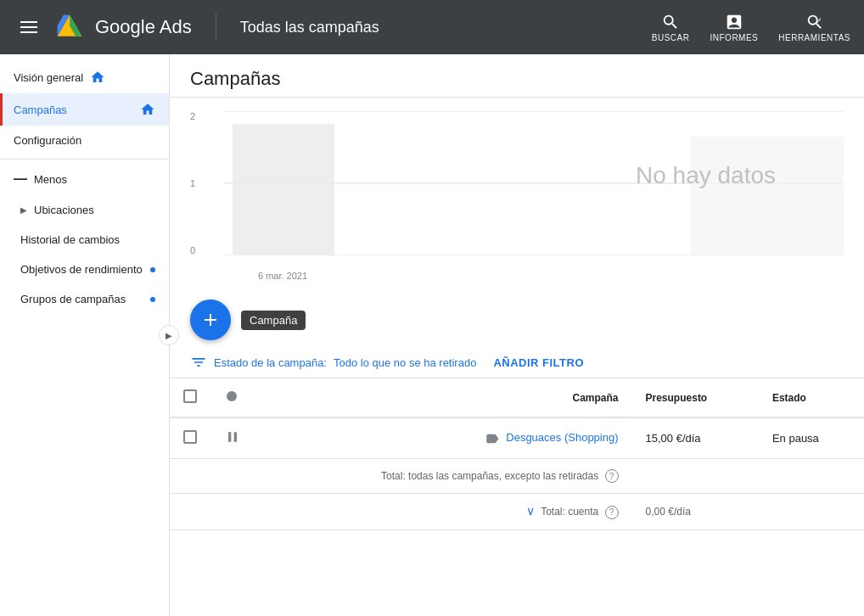  What do you see at coordinates (197, 27) in the screenshot?
I see `header-left: Google Ads Todas las campañas` at bounding box center [197, 27].